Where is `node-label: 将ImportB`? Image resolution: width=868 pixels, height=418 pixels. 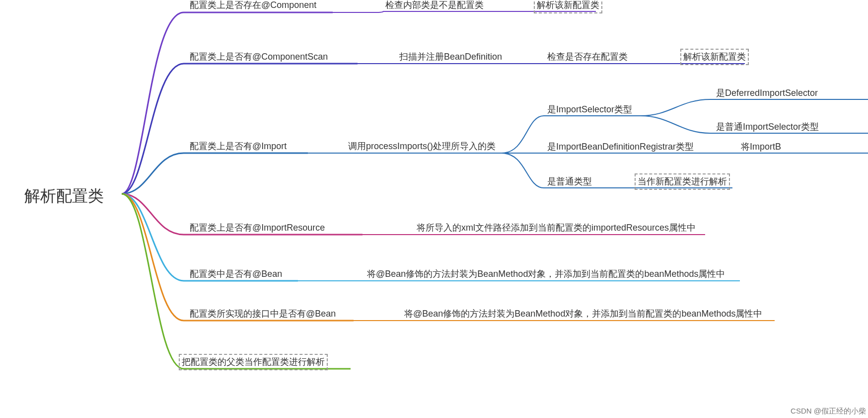 node-label: 将ImportB is located at coordinates (761, 147).